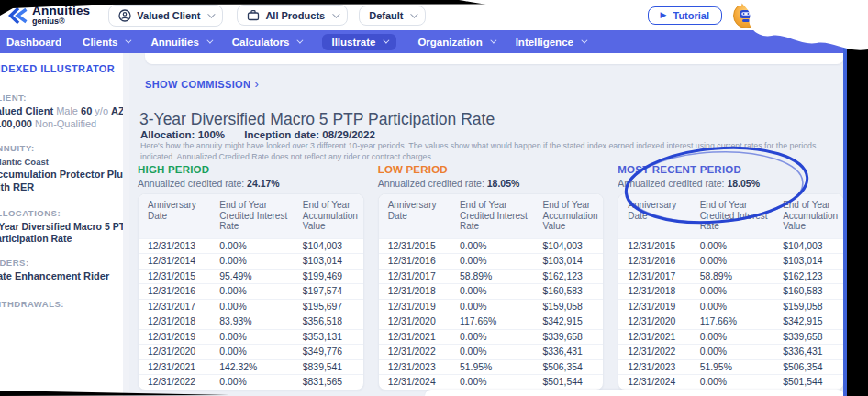 The image size is (868, 396). What do you see at coordinates (295, 42) in the screenshot?
I see `nav-items: DashboardClientsAnnuitiesCalculatorsIllu…` at bounding box center [295, 42].